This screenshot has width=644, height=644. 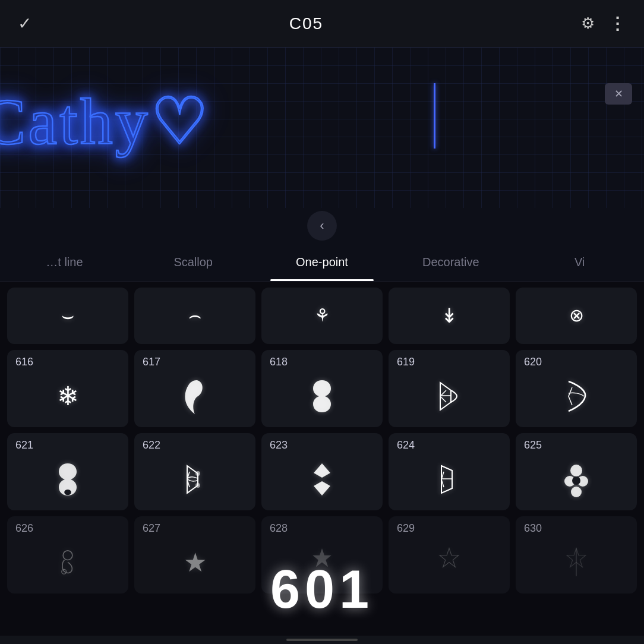 I want to click on tab-scallop-label: Scallop, so click(x=193, y=263).